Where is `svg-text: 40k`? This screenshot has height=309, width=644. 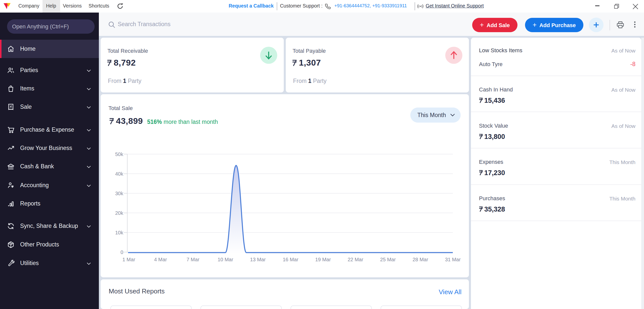 svg-text: 40k is located at coordinates (119, 174).